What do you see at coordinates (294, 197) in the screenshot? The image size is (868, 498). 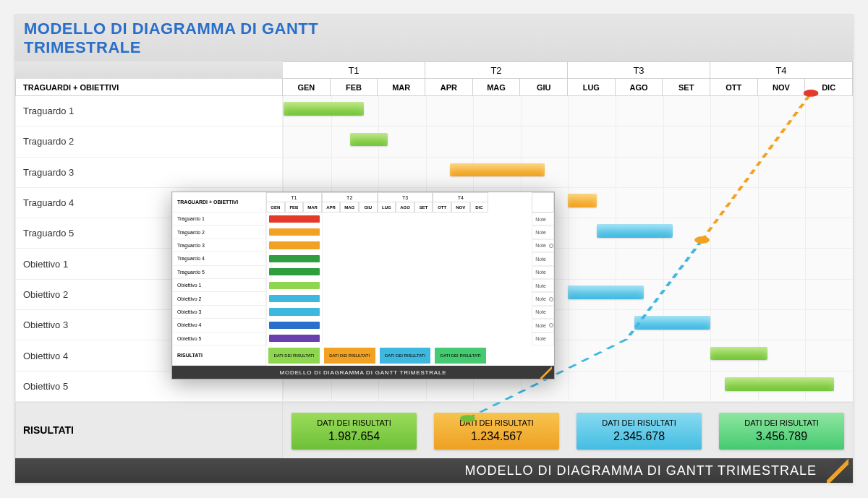 I see `preview-quarter-header: T1` at bounding box center [294, 197].